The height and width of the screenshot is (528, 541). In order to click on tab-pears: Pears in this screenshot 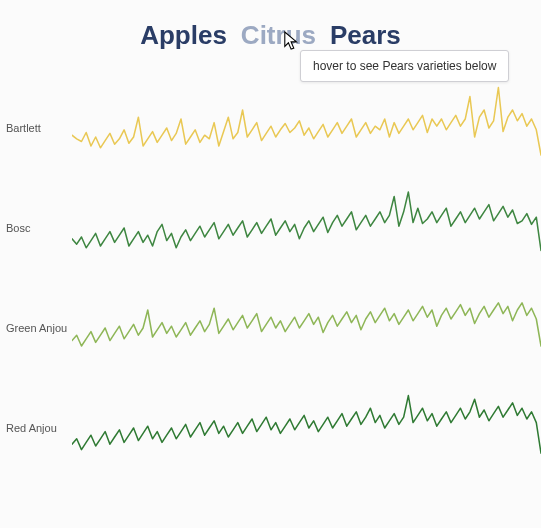, I will do `click(366, 36)`.